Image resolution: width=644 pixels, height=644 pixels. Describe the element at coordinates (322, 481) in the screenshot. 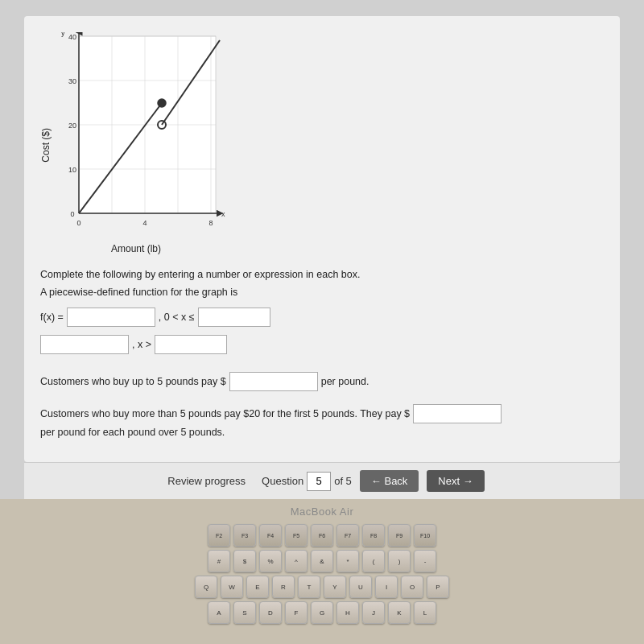

I see `nav-bar: Review progress Question of 5 ← Back Nex…` at that location.